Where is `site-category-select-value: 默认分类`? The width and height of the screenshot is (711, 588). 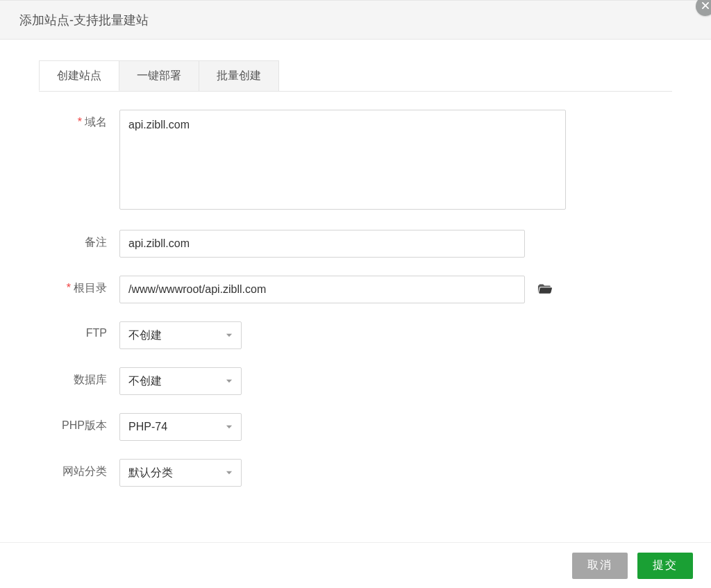 site-category-select-value: 默认分类 is located at coordinates (151, 473).